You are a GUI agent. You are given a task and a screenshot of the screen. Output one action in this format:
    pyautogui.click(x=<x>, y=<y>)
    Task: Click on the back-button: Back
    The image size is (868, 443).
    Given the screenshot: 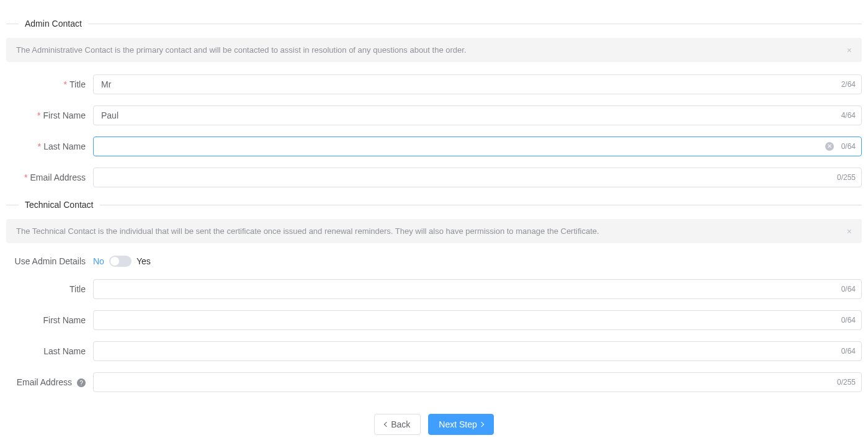 What is the action you would take?
    pyautogui.click(x=397, y=424)
    